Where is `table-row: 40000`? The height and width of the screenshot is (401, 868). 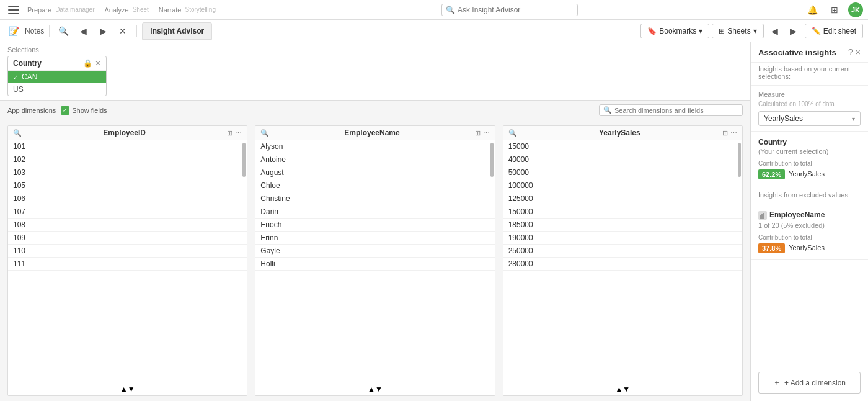
table-row: 40000 is located at coordinates (622, 160).